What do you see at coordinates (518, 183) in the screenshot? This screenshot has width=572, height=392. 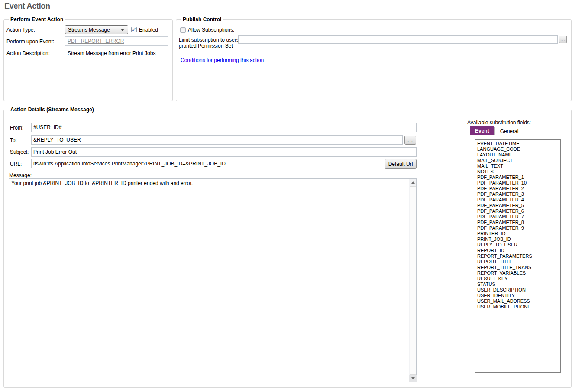 I see `substitution-field-item: PDF_PARAMETER_10` at bounding box center [518, 183].